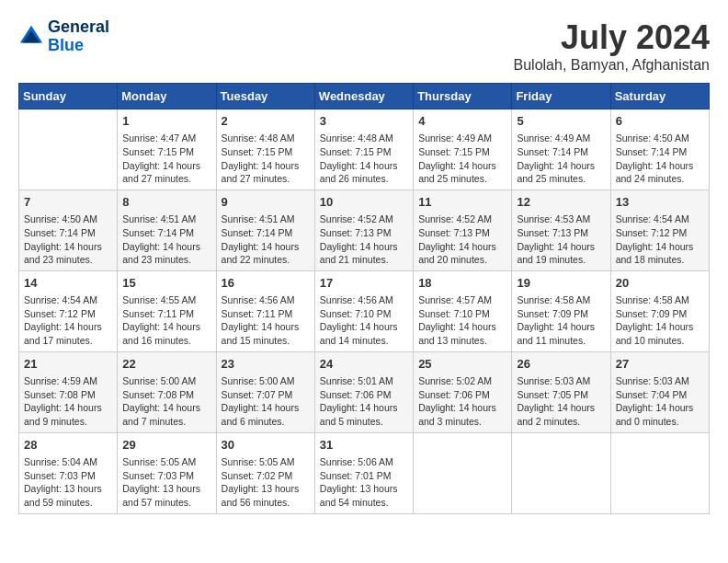 The width and height of the screenshot is (728, 563). What do you see at coordinates (166, 259) in the screenshot?
I see `day-info: and 23 minutes.` at bounding box center [166, 259].